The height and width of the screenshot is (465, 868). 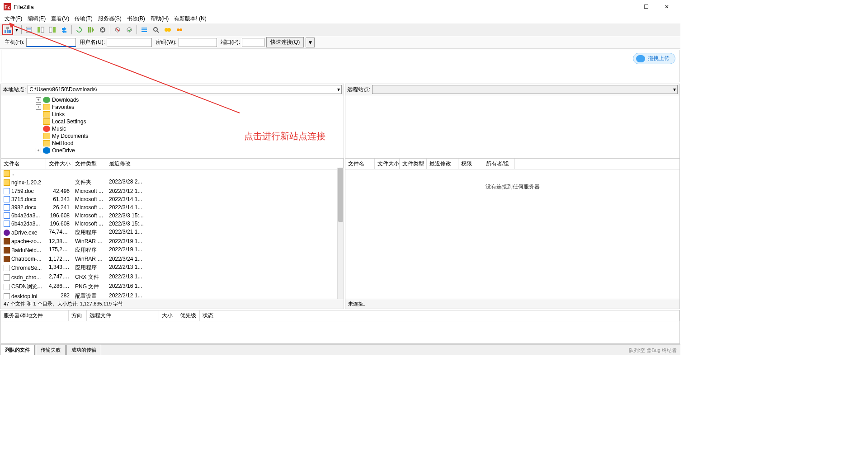 What do you see at coordinates (525, 89) in the screenshot?
I see `remote-path-combo: ▾` at bounding box center [525, 89].